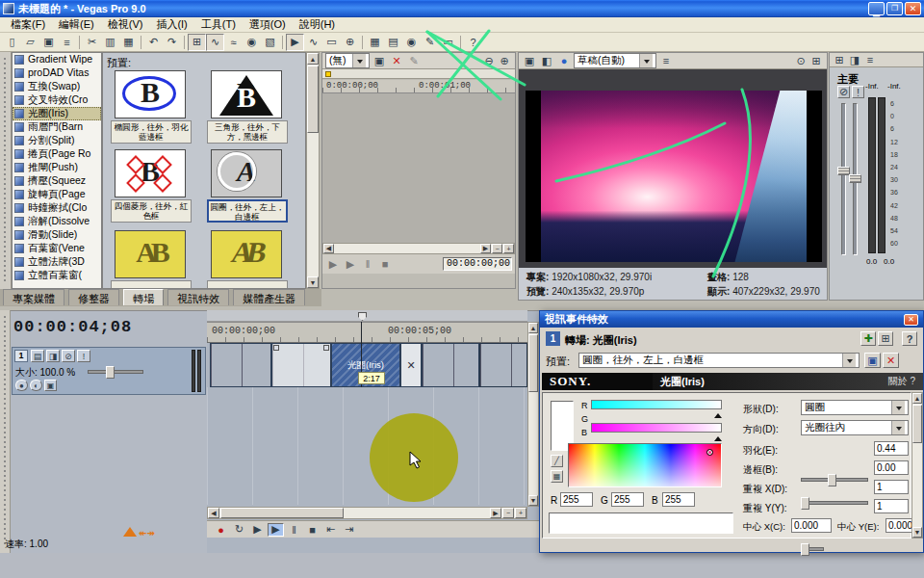  Describe the element at coordinates (57, 276) in the screenshot. I see `transition-list-item: 立體百葉窗(` at that location.